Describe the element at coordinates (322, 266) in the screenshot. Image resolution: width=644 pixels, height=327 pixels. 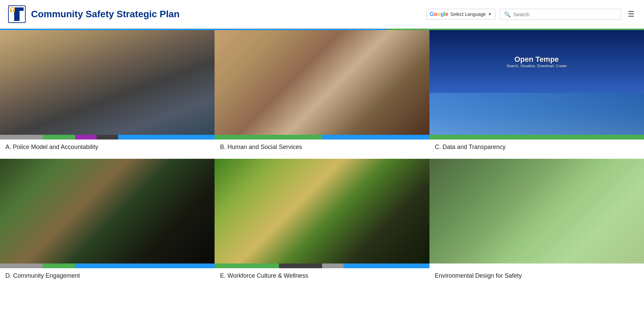
I see `color-bar-card-e` at that location.